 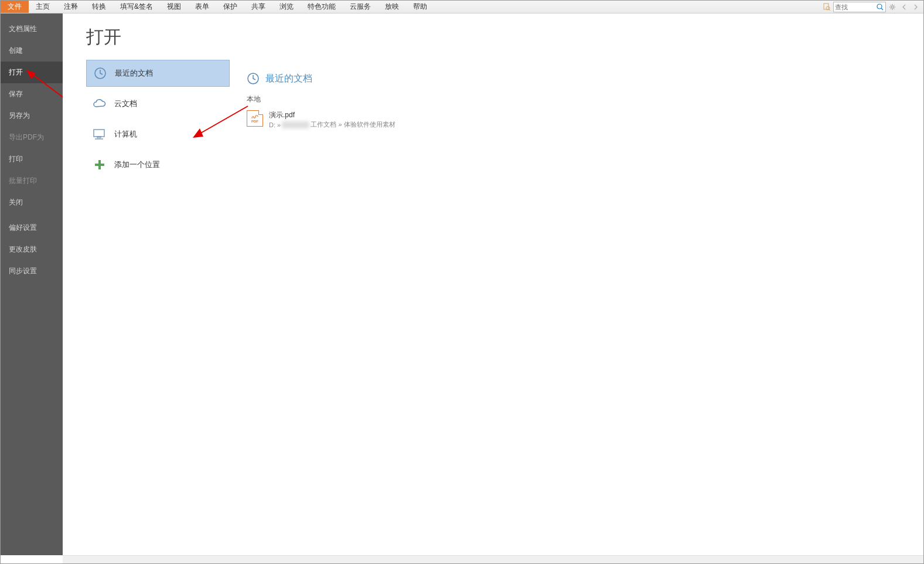 I want to click on cloud-icon, so click(x=100, y=104).